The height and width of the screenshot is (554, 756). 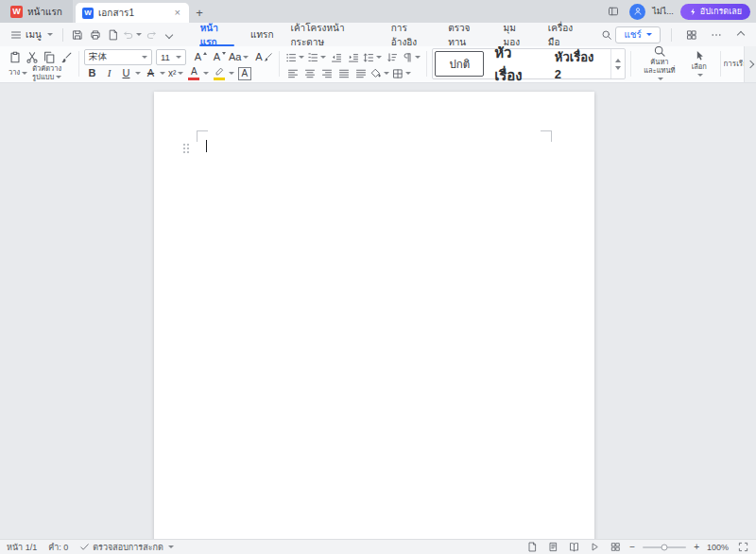 What do you see at coordinates (750, 64) in the screenshot?
I see `ribbon-expand-strip` at bounding box center [750, 64].